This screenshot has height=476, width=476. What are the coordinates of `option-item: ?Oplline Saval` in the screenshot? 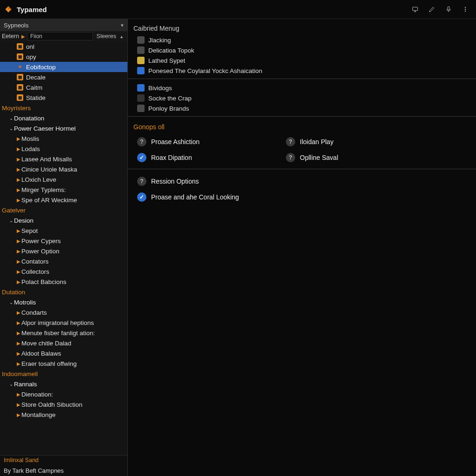 It's located at (356, 158).